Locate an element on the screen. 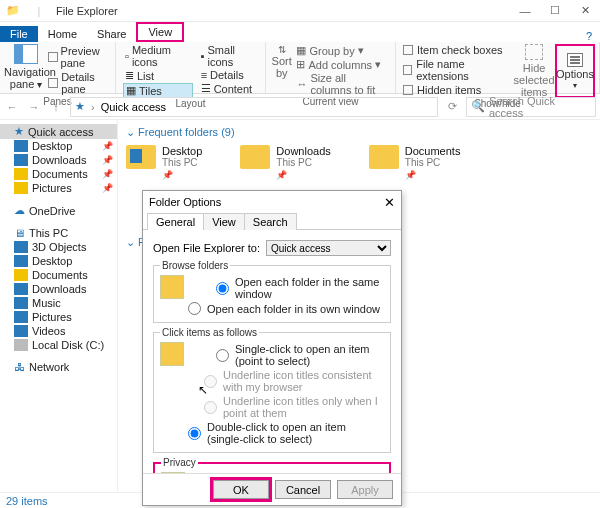 This screenshot has height=508, width=600. options-button: Options ▾ is located at coordinates (575, 71).